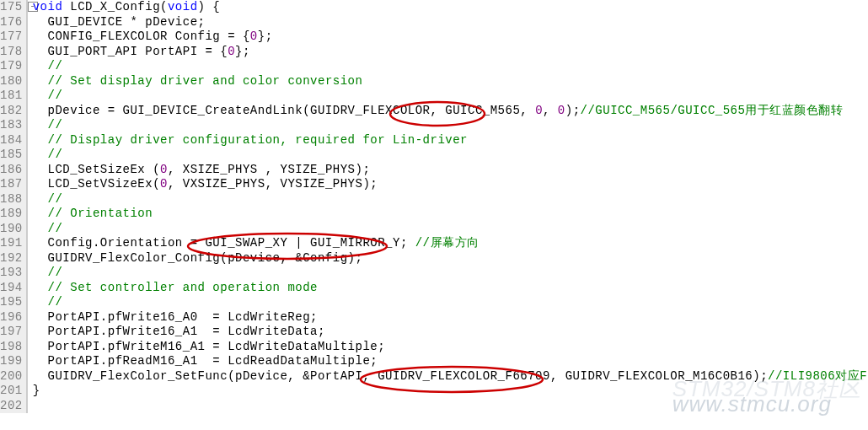  What do you see at coordinates (12, 82) in the screenshot?
I see `line-number: 180` at bounding box center [12, 82].